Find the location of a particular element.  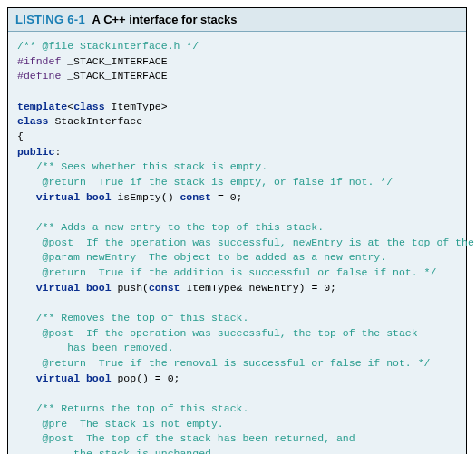

kw-virtual-1: virtual is located at coordinates (58, 198).